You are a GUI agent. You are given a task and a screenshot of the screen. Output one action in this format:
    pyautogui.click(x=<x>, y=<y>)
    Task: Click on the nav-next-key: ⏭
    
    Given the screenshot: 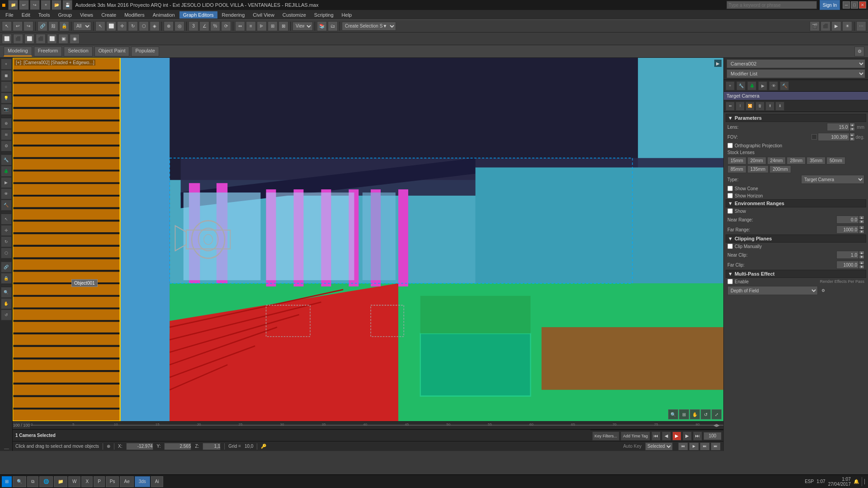 What is the action you would take?
    pyautogui.click(x=705, y=446)
    